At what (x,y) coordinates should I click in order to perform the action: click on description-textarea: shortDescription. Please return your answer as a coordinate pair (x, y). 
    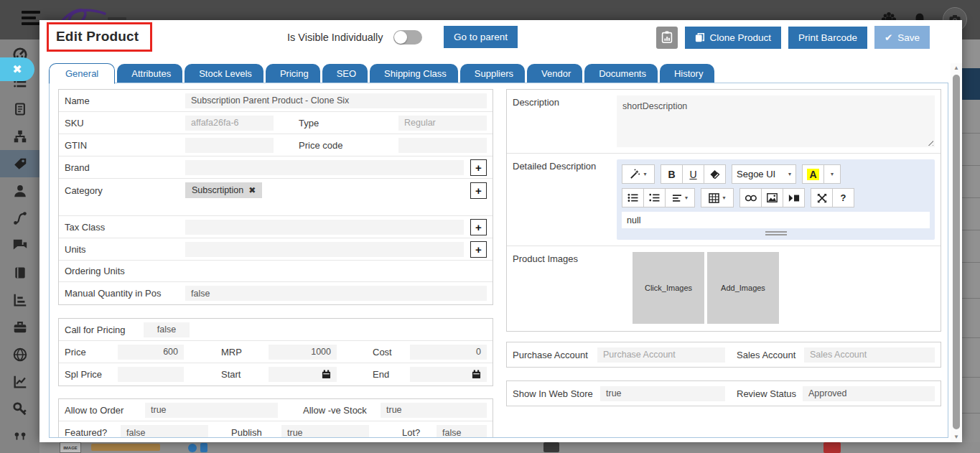
    Looking at the image, I should click on (775, 121).